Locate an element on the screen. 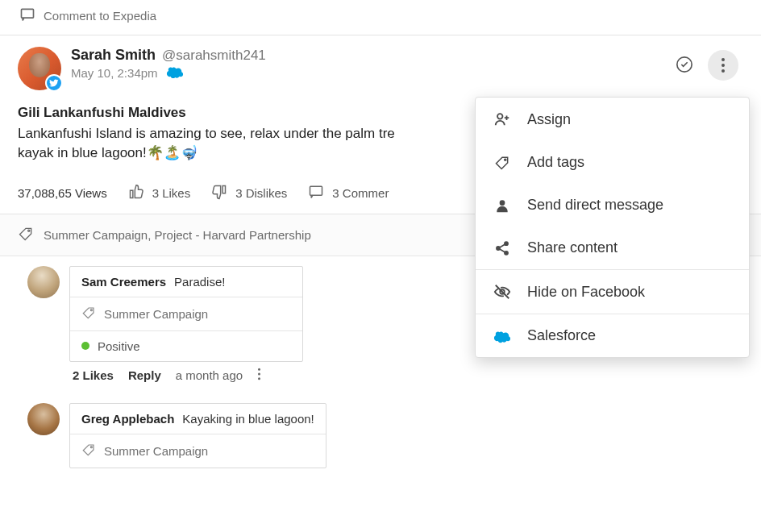 Image resolution: width=761 pixels, height=532 pixels. post-tags-text: Summer Campaign, Project - Harvard Partn… is located at coordinates (177, 235).